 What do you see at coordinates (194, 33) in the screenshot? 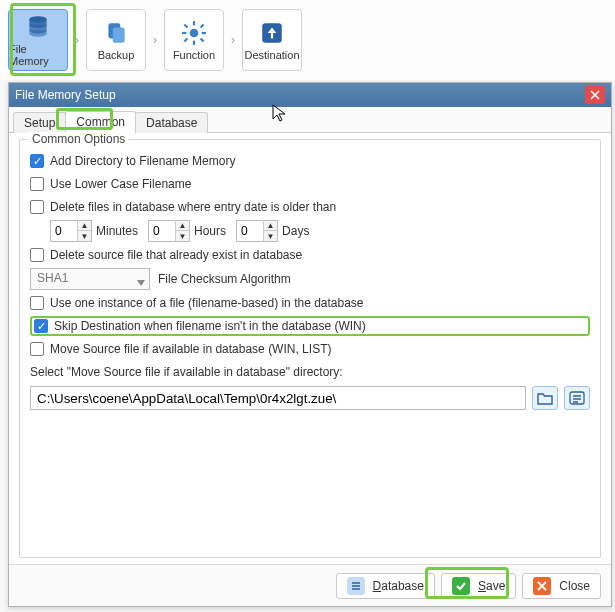
I see `gear-icon` at bounding box center [194, 33].